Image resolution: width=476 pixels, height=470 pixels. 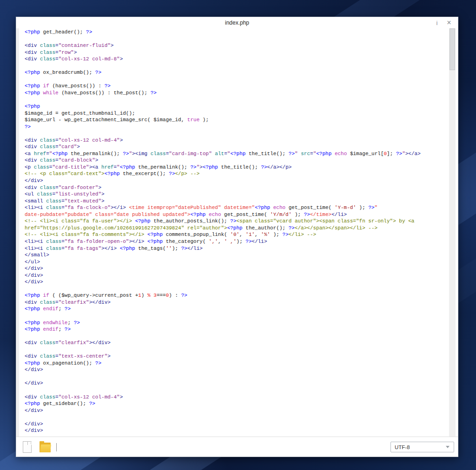 I want to click on code-line: <?php, so click(x=237, y=107).